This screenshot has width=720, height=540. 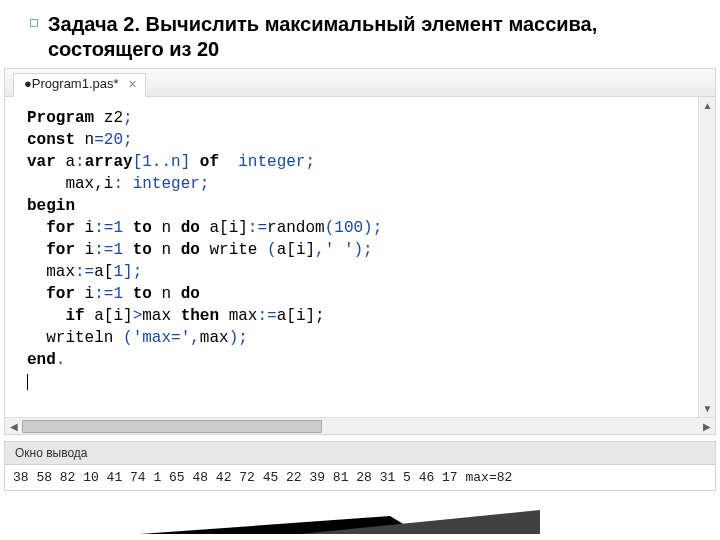 I want to click on vertical-scrollbar: ▲ ▼, so click(x=706, y=257).